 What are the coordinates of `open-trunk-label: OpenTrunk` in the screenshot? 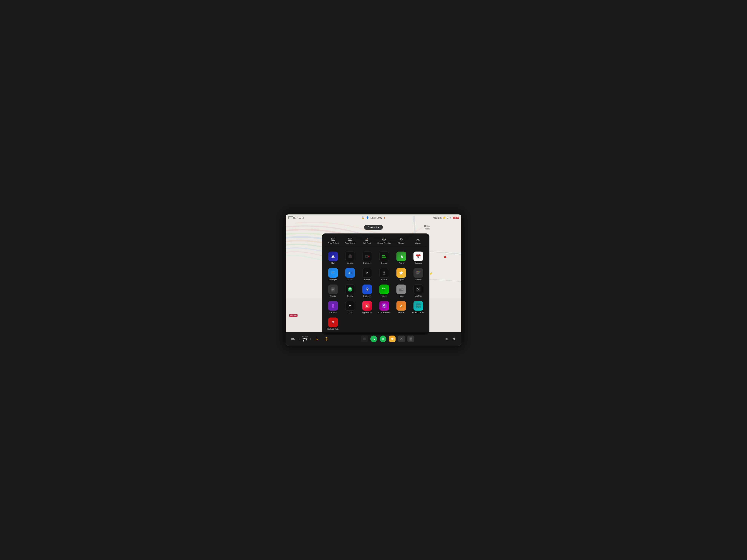 It's located at (427, 228).